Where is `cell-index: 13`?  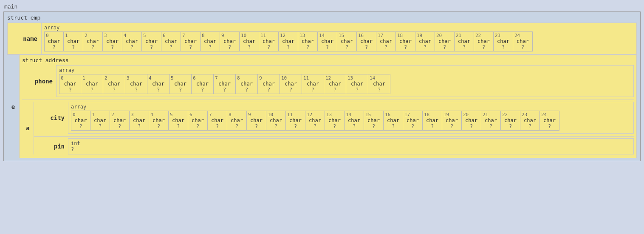
cell-index: 13 is located at coordinates (350, 78).